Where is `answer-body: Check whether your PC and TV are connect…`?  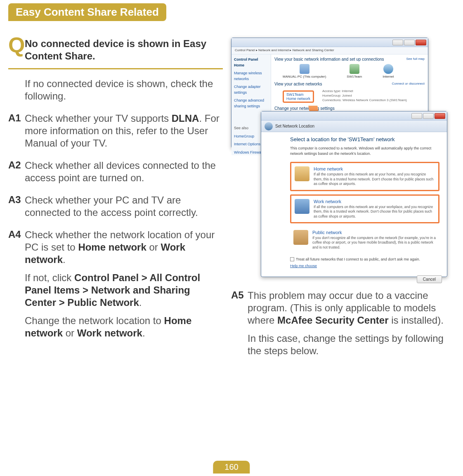 answer-body: Check whether your PC and TV are connect… is located at coordinates (124, 206).